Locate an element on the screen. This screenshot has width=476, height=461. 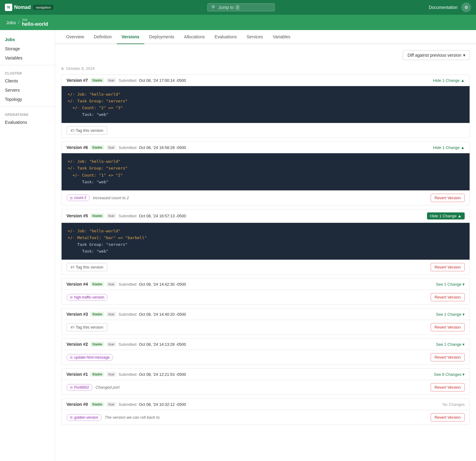
tab-definition: Definition is located at coordinates (103, 37).